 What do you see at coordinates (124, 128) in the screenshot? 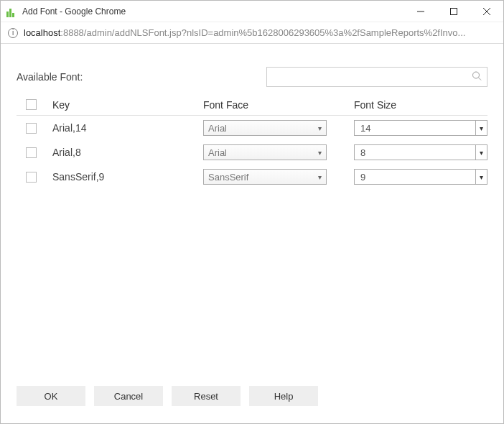
I see `row-key: Arial,14` at bounding box center [124, 128].